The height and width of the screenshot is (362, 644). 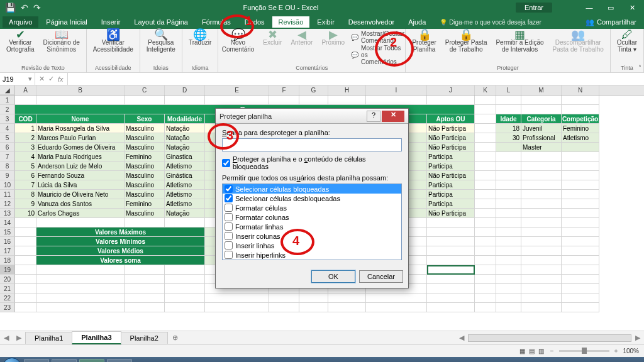 I want to click on name-box: J19▾, so click(x=18, y=79).